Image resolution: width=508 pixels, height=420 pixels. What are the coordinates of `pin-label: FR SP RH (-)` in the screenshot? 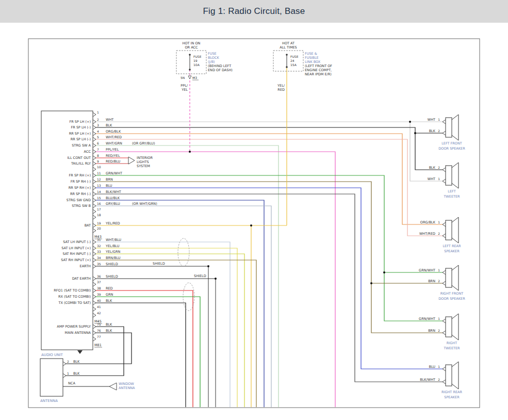 It's located at (80, 182).